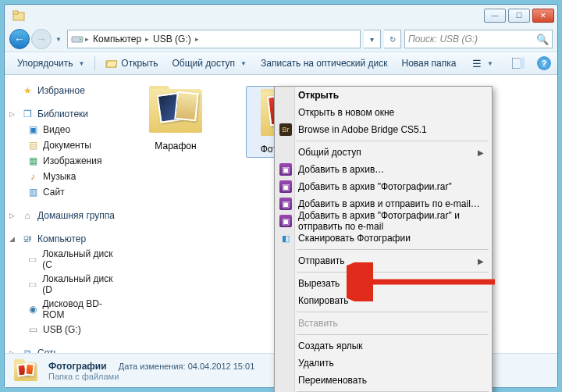 The width and height of the screenshot is (562, 392). I want to click on view-button: ☰▼, so click(482, 64).